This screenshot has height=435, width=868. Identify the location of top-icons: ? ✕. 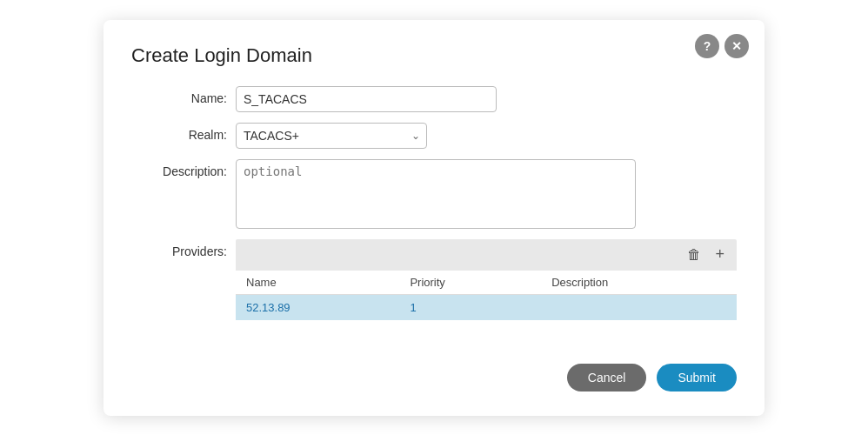
(722, 46).